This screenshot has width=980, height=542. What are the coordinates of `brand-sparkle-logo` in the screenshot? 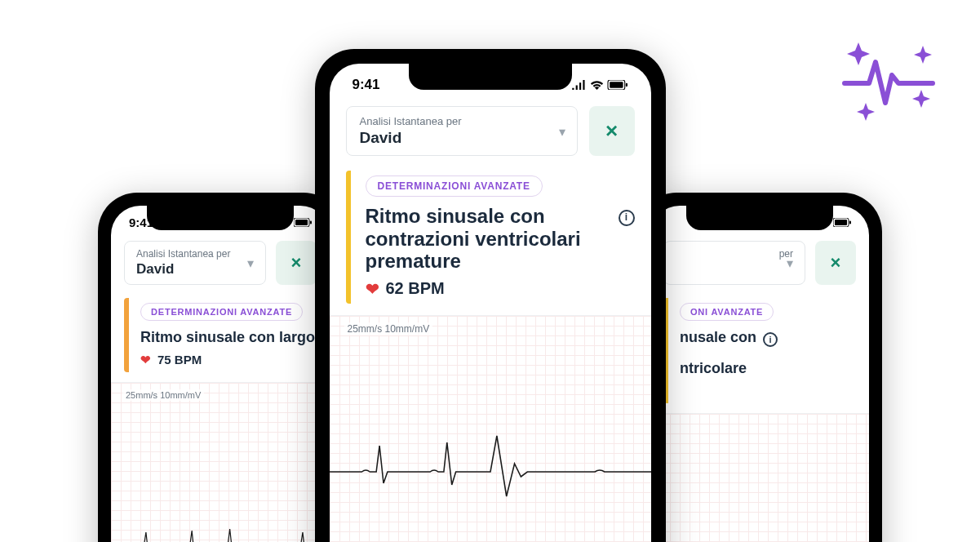 It's located at (887, 80).